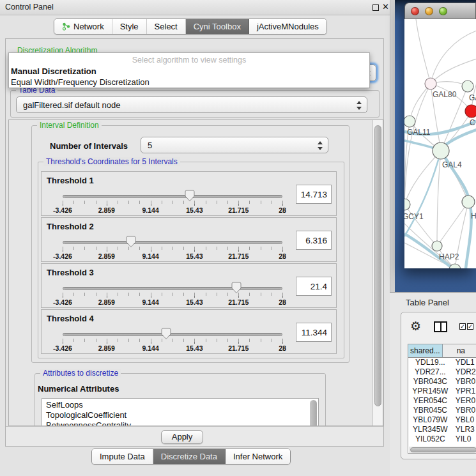 The height and width of the screenshot is (476, 476). Describe the element at coordinates (442, 363) in the screenshot. I see `table-row: YDL19...YDL1` at that location.